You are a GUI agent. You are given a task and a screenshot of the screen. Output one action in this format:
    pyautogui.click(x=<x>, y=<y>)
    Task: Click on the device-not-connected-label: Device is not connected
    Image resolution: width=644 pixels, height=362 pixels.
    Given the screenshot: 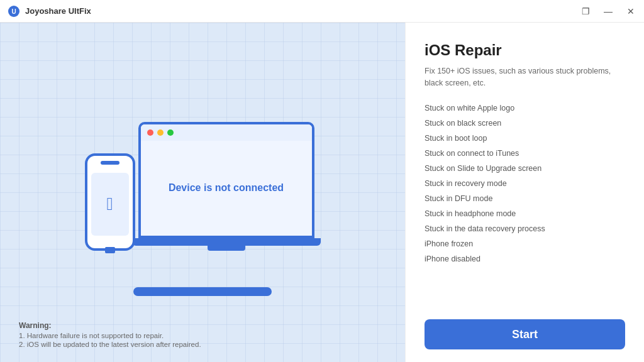 What is the action you would take?
    pyautogui.click(x=226, y=188)
    